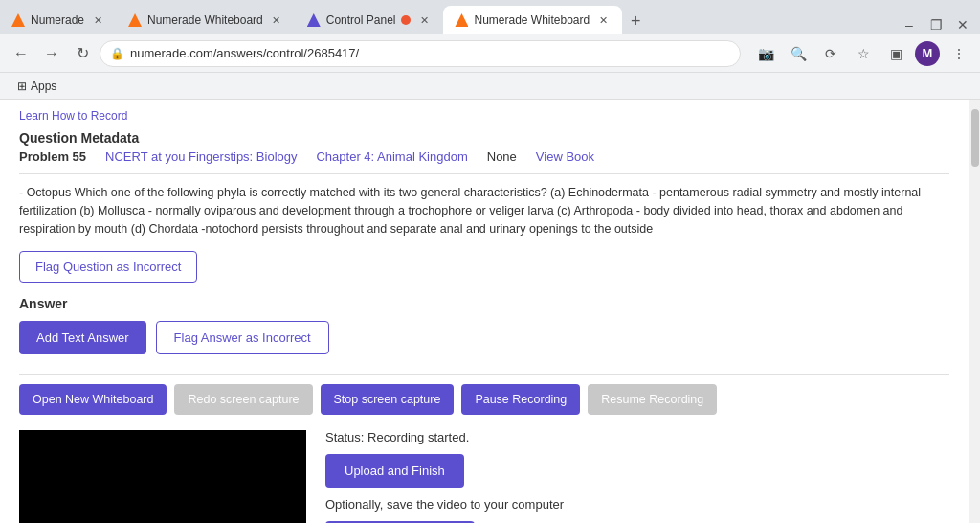 The width and height of the screenshot is (980, 523). Describe the element at coordinates (637, 504) in the screenshot. I see `save-video-text: Optionally, save the video to your compu…` at that location.